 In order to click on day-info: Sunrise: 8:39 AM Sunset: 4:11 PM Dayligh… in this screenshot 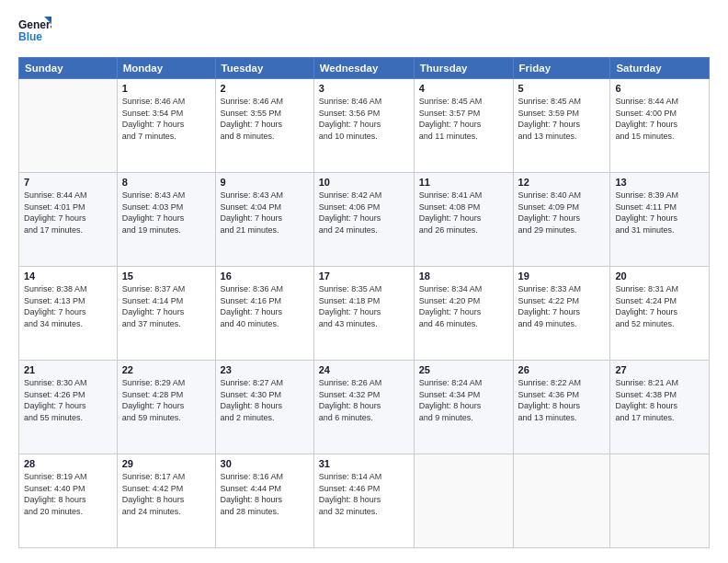, I will do `click(660, 213)`.